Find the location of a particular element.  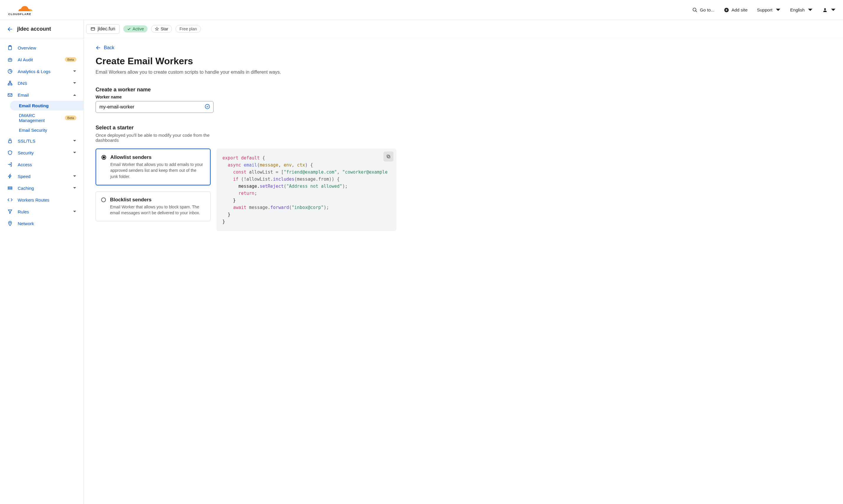

page-title: Create Email Workers is located at coordinates (246, 61).